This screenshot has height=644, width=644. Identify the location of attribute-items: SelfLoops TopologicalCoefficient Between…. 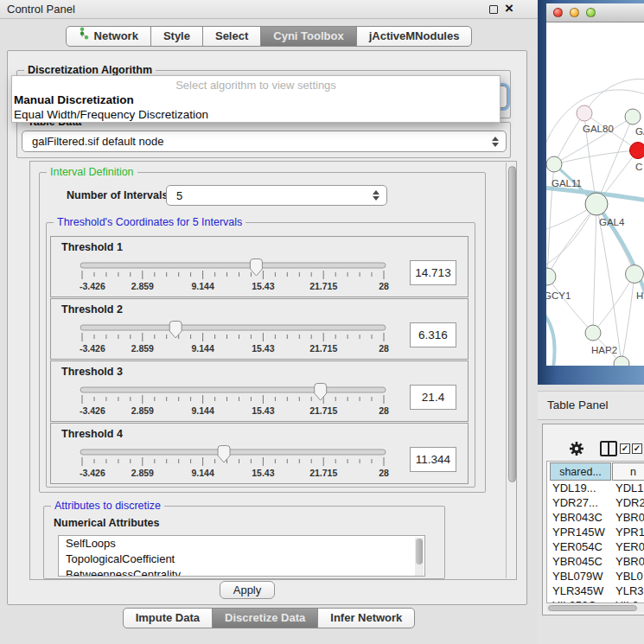
(242, 557).